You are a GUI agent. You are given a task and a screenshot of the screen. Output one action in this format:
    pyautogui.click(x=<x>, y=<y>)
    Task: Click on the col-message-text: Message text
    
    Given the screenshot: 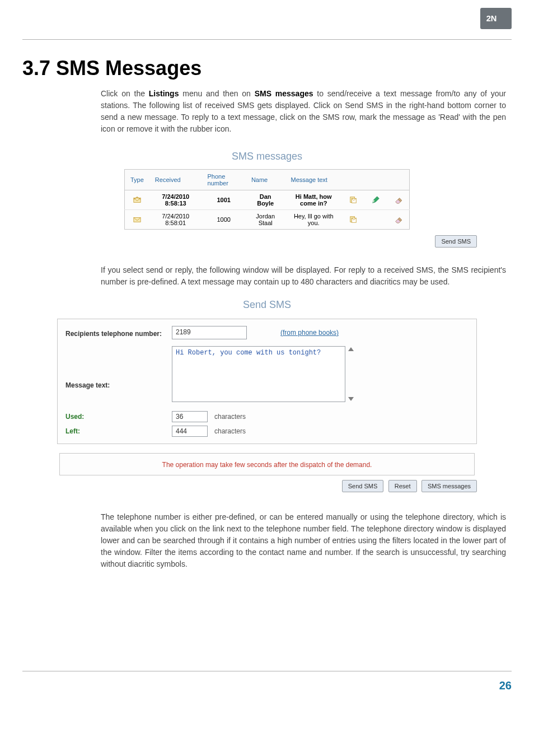 What is the action you would take?
    pyautogui.click(x=347, y=180)
    